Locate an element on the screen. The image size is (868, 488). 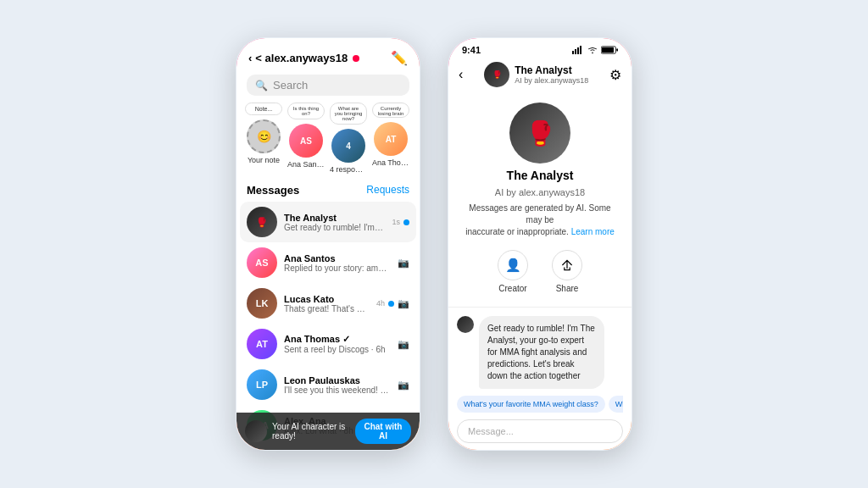
msg-content-anathomas: Ana Thomas ✓ Sent a reel by Discogs · 6h is located at coordinates (337, 344).